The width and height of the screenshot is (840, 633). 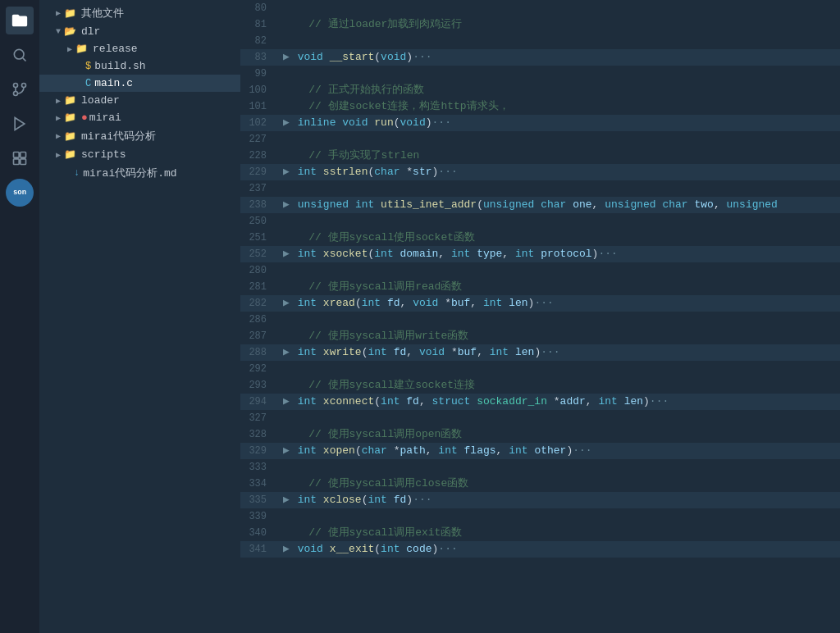 What do you see at coordinates (540, 451) in the screenshot?
I see `line-329: 329 ▶ int xopen(char *path, int flags, i…` at bounding box center [540, 451].